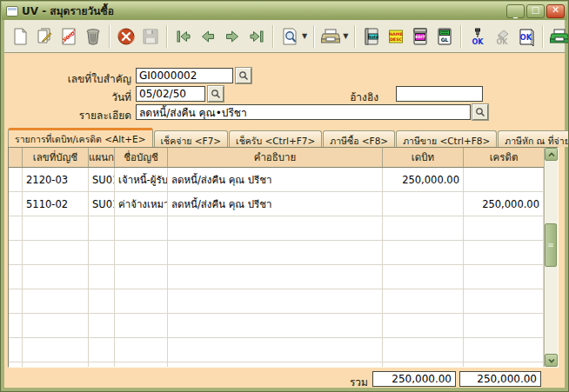 The image size is (569, 392). I want to click on table-row: 2120-03 SU01 เจ้าหนี้-ผู้รับเหมา ลดหนี้/…, so click(284, 180).